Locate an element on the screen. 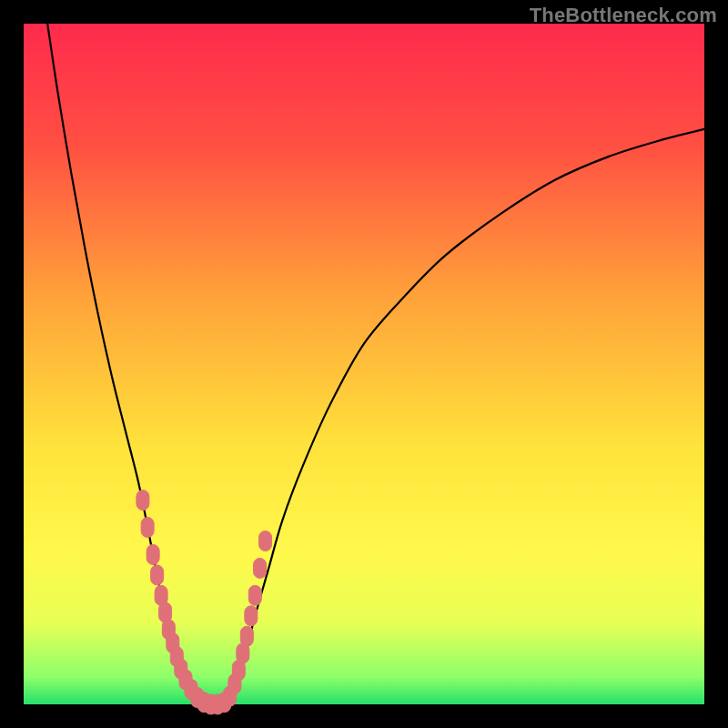  frame-bottom is located at coordinates (364, 716).